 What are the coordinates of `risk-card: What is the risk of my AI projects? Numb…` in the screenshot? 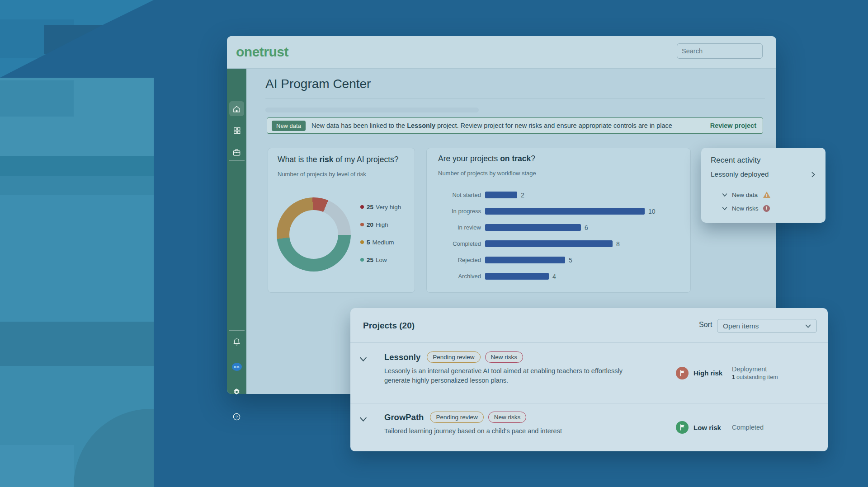 It's located at (341, 220).